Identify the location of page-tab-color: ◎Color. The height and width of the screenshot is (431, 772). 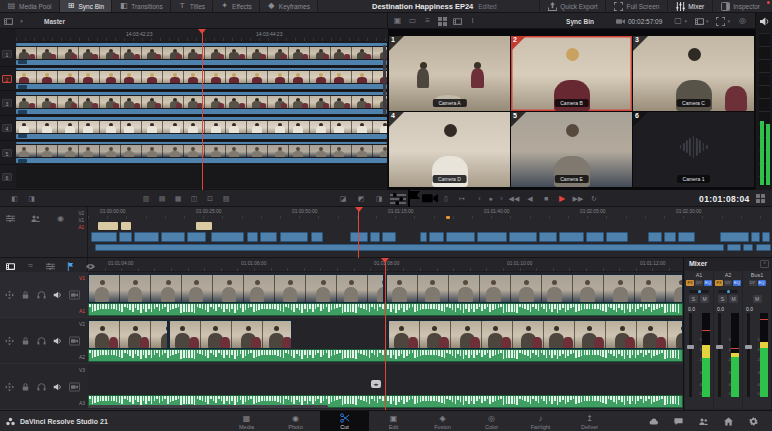
(492, 421).